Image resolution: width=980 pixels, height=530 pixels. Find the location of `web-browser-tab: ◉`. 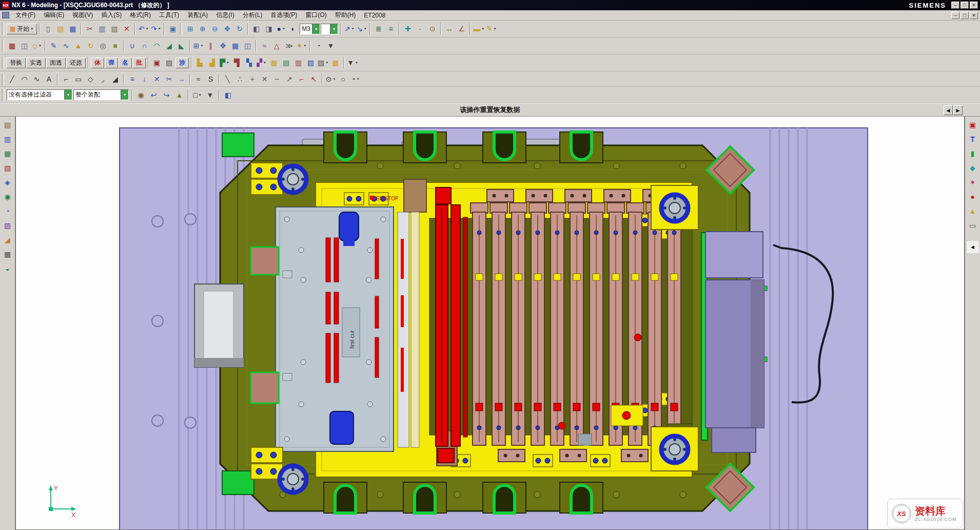

web-browser-tab: ◉ is located at coordinates (8, 197).